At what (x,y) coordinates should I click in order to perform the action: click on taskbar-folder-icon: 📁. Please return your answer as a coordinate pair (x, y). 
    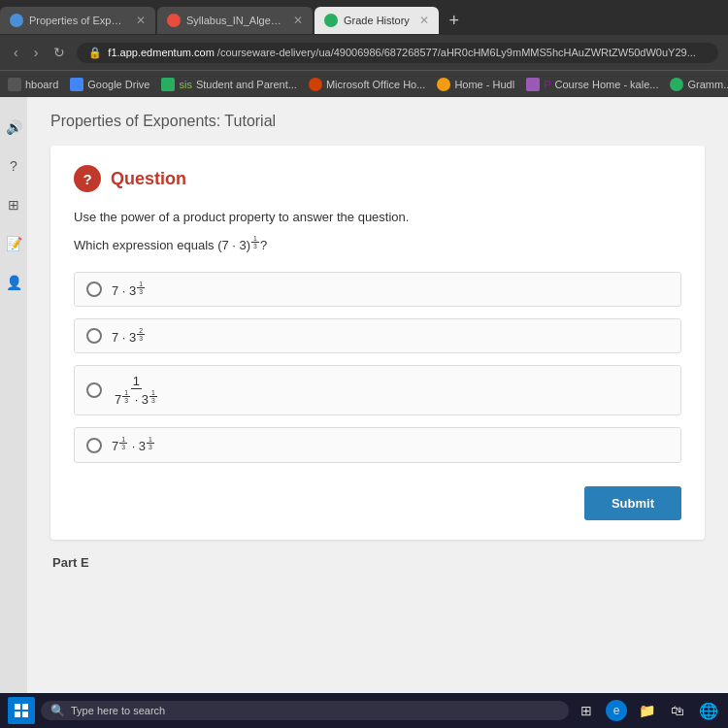
    Looking at the image, I should click on (646, 711).